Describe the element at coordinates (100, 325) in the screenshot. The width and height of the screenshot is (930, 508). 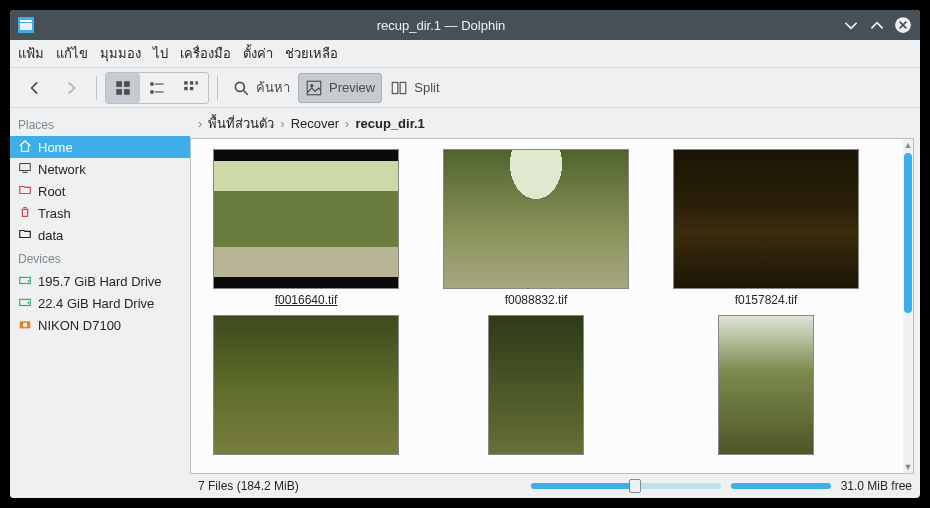
I see `device-item: NIKON D7100` at that location.